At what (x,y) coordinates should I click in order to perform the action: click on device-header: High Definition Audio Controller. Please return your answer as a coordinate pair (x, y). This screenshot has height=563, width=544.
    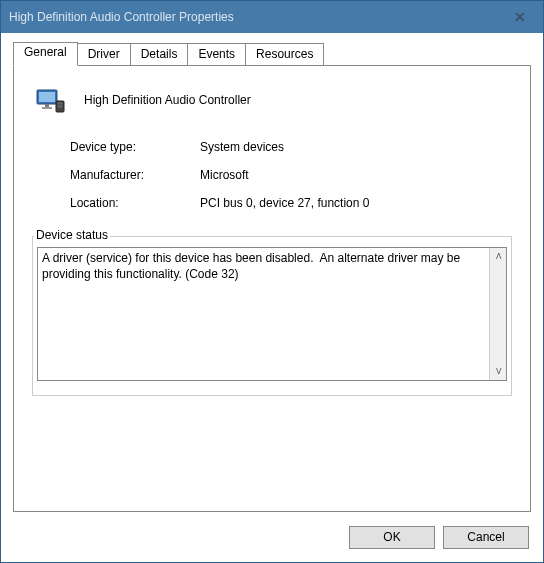
    Looking at the image, I should click on (272, 100).